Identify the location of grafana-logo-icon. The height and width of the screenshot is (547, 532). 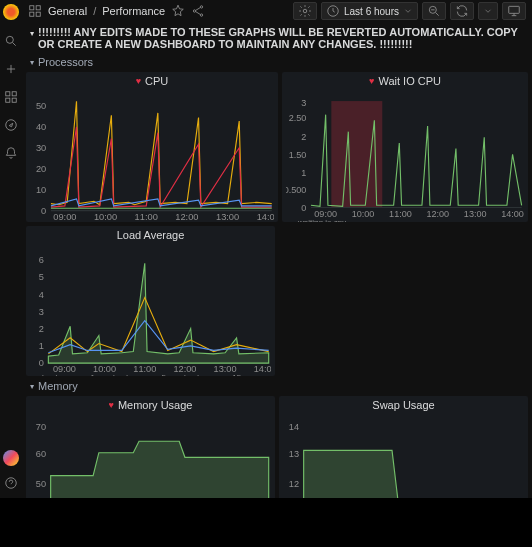
(11, 12).